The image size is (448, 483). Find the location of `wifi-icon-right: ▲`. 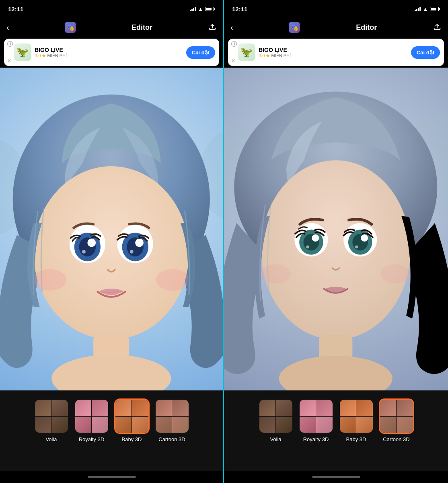

wifi-icon-right: ▲ is located at coordinates (425, 9).